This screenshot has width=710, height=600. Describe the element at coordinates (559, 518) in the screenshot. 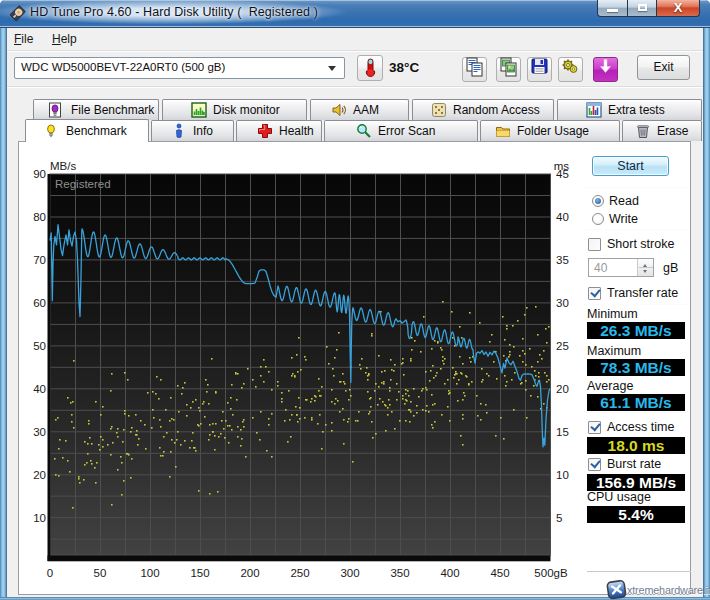

I see `svg-text: 5` at that location.